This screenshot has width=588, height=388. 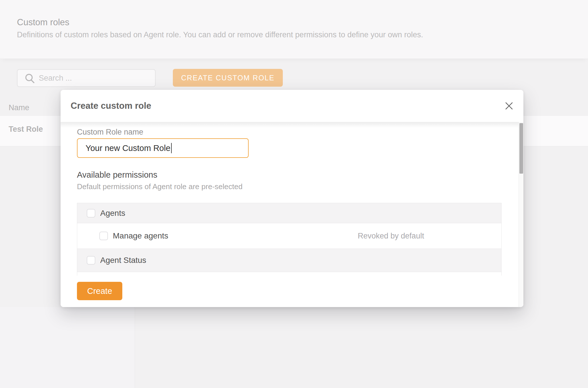 What do you see at coordinates (123, 260) in the screenshot?
I see `permission-label: Agent Status` at bounding box center [123, 260].